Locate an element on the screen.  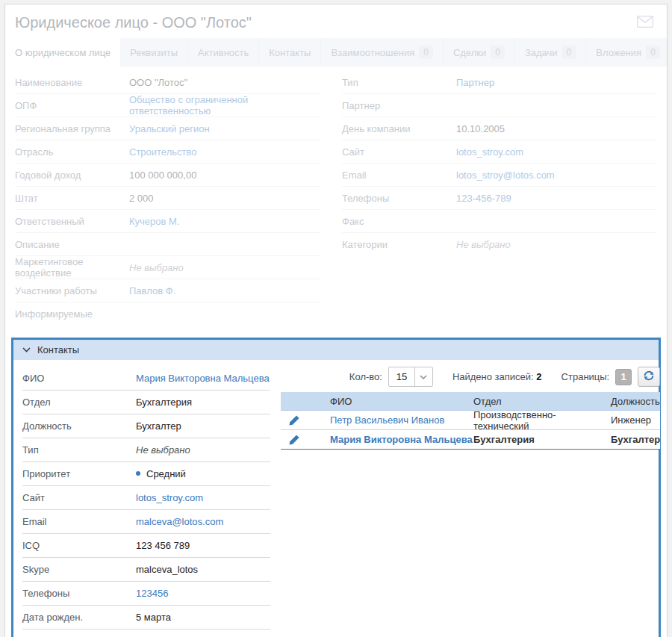
field-email: Email lotos_stroy@lotos.com is located at coordinates (499, 175).